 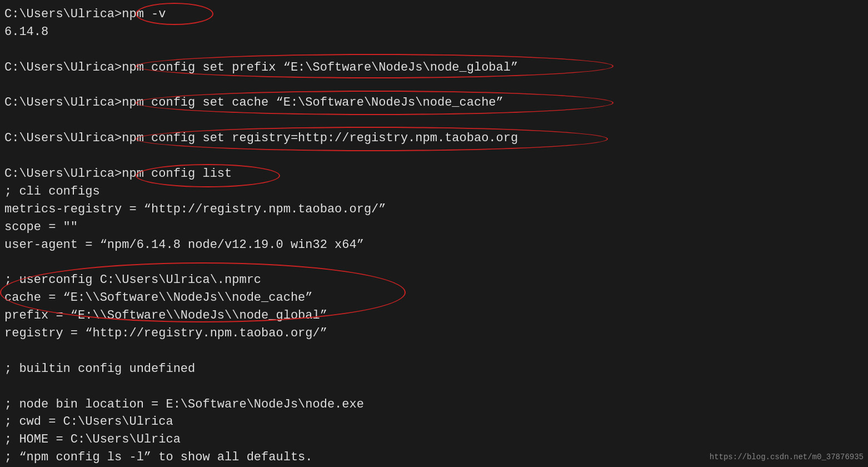 I want to click on terminal-line: cache = “E:\\Software\\NodeJs\\node_cach…, so click(x=434, y=298).